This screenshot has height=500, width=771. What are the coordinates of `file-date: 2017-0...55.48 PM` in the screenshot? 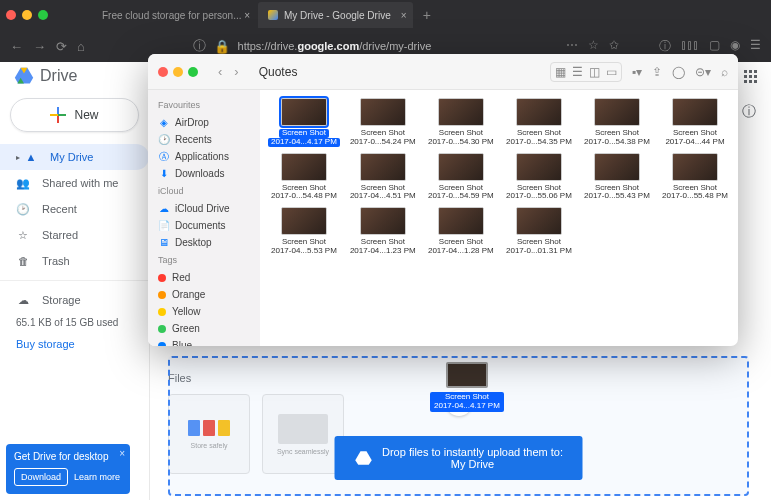 It's located at (695, 196).